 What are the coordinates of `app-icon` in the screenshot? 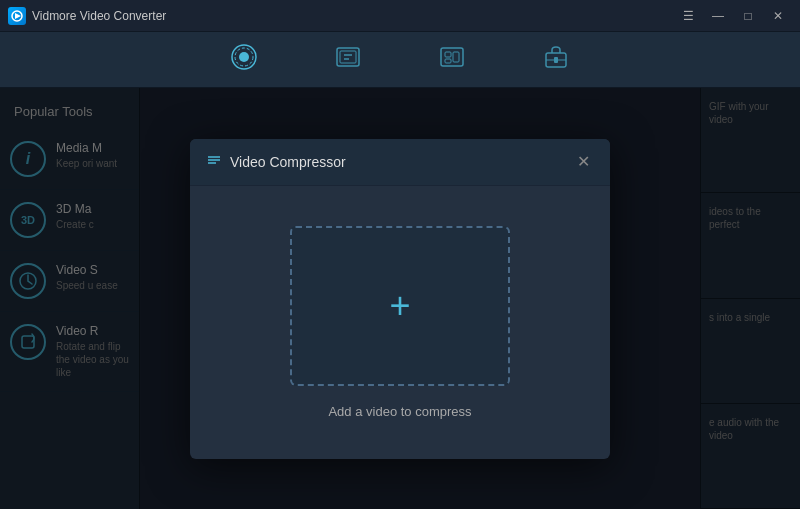 It's located at (17, 16).